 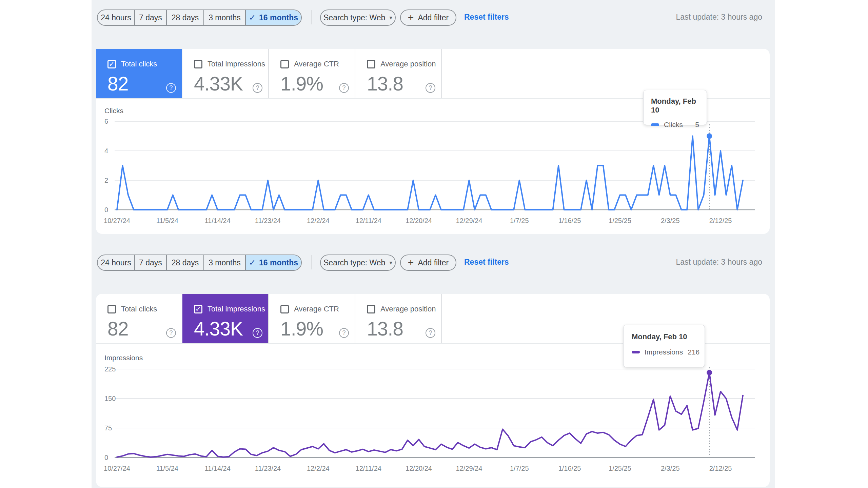 I want to click on chart-tooltip: Monday, Feb 10 Impressions 216, so click(x=664, y=346).